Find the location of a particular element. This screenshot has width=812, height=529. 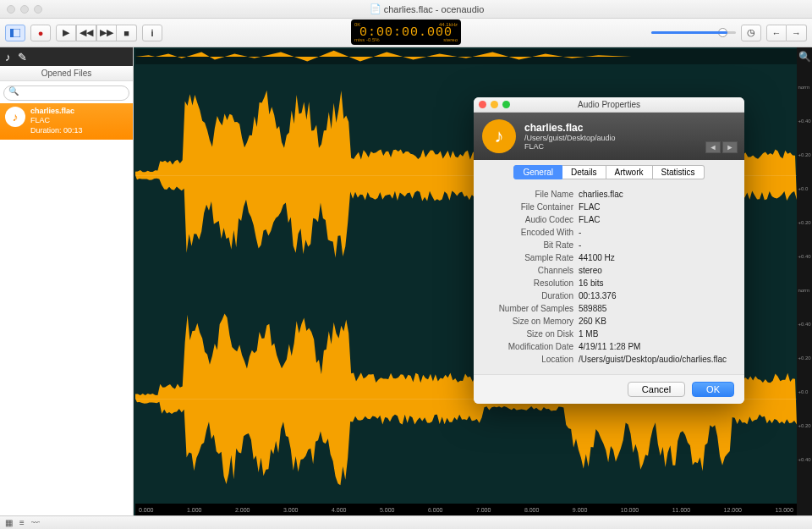

forward-button: ▶▶ is located at coordinates (107, 33).